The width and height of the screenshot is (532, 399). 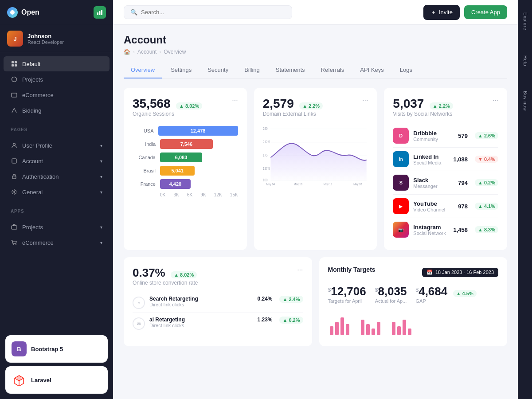 I want to click on svg-text: May 26, so click(x=358, y=184).